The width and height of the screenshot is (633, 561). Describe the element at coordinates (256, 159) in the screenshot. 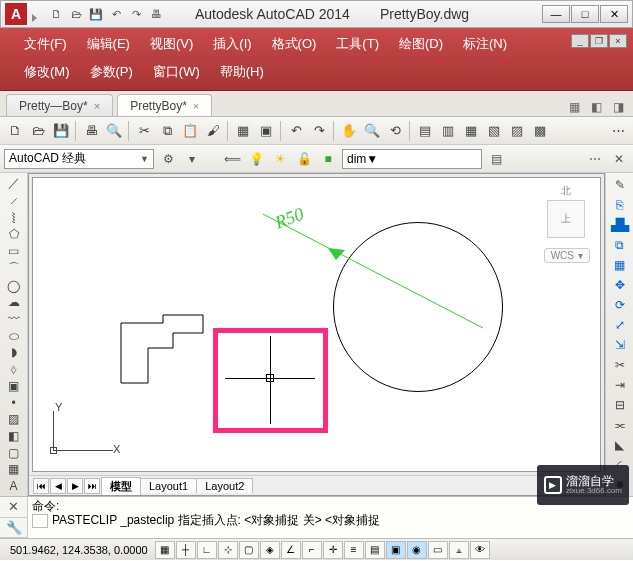

I see `layer-bulb-icon: 💡` at that location.